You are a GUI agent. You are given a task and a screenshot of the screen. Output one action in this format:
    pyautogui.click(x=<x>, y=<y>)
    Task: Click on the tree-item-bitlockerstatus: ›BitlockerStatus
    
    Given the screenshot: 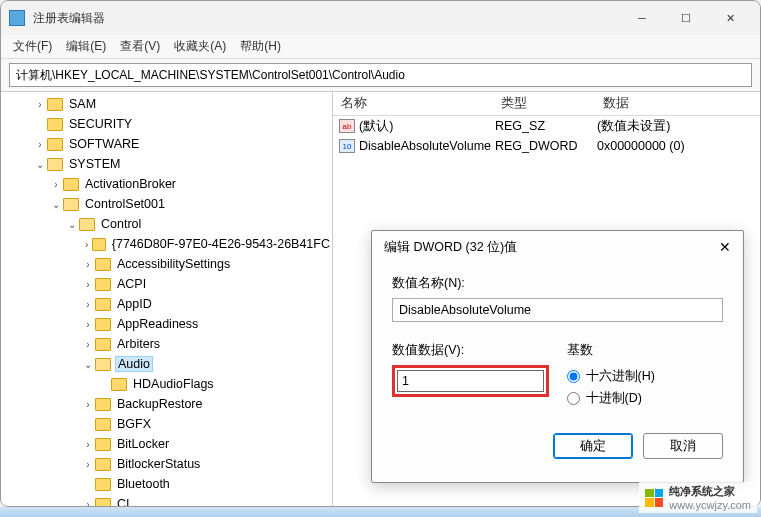 What is the action you would take?
    pyautogui.click(x=166, y=464)
    